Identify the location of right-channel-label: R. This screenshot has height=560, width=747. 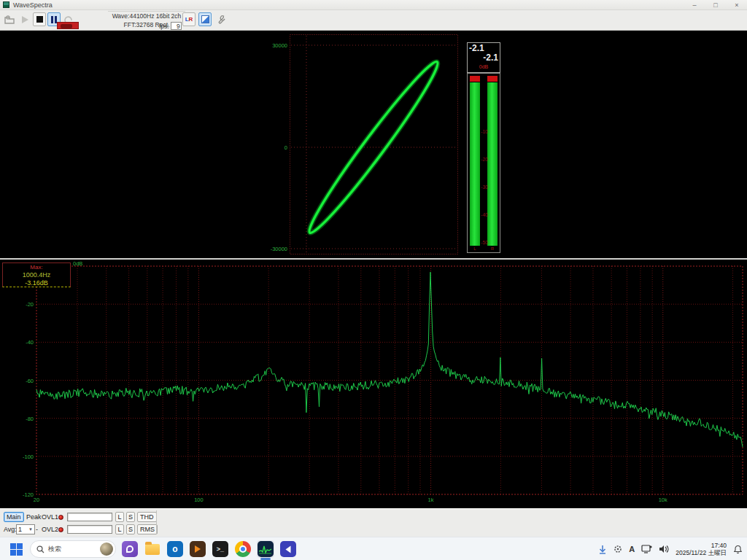
(492, 249).